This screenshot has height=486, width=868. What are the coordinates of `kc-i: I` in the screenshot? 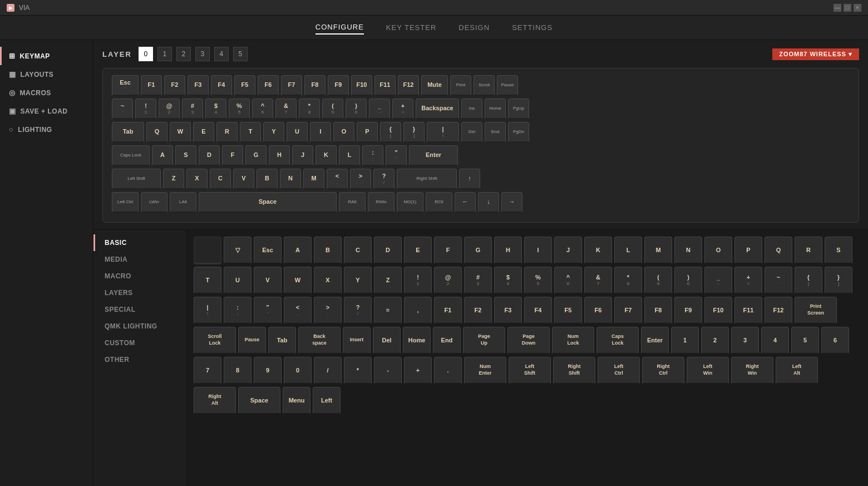 It's located at (538, 251).